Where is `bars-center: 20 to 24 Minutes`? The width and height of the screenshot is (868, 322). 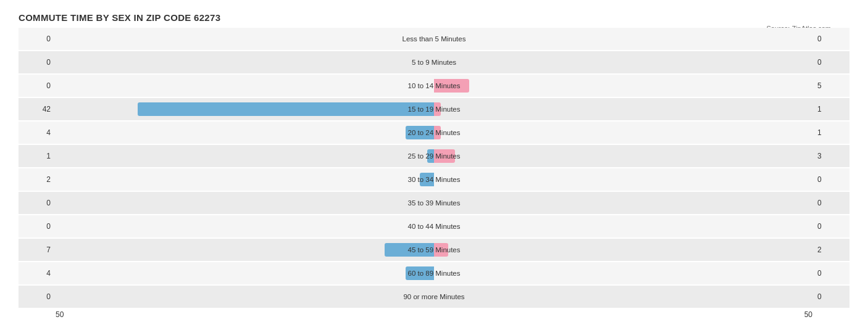 bars-center: 20 to 24 Minutes is located at coordinates (434, 133).